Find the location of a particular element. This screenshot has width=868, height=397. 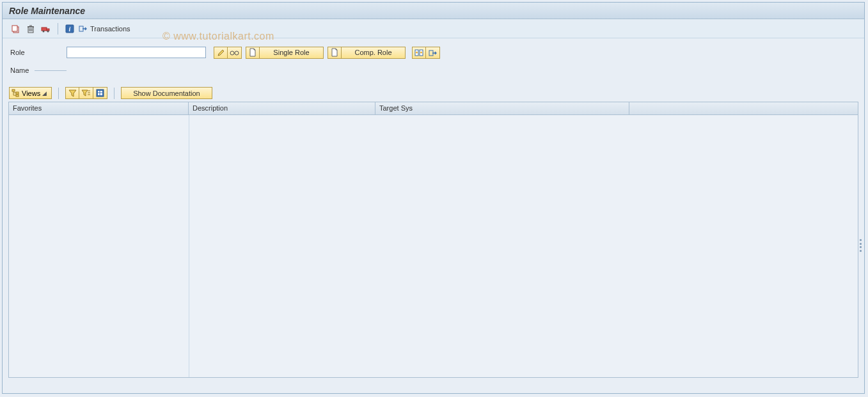

transactions-button: Transactions is located at coordinates (105, 29).